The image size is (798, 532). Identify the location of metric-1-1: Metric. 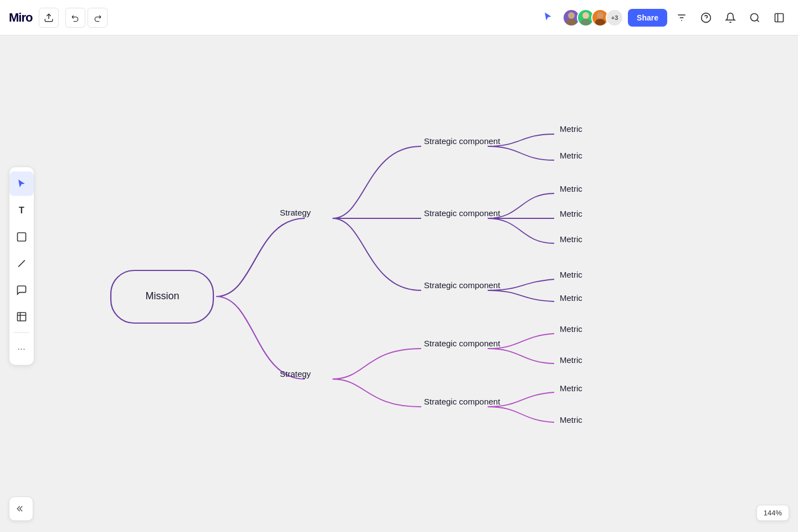
(571, 129).